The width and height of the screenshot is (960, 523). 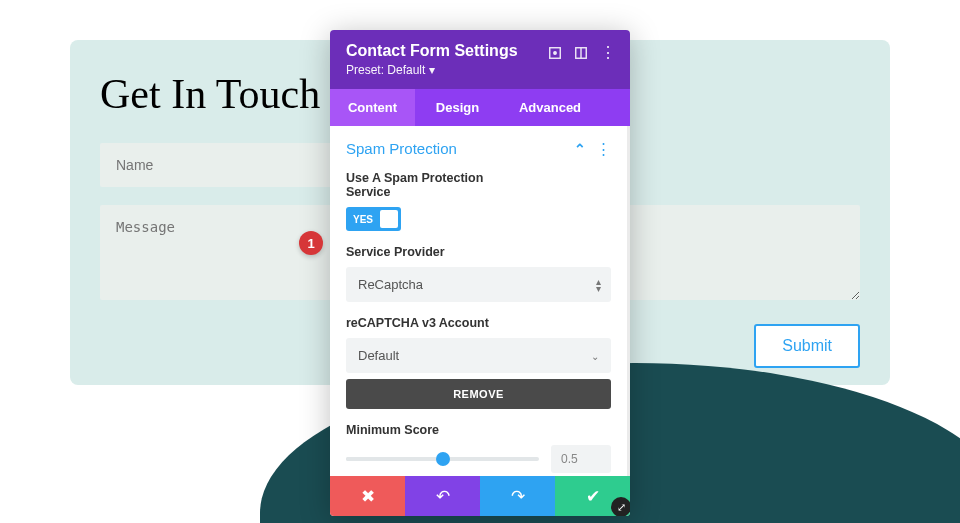 What do you see at coordinates (442, 459) in the screenshot?
I see `score-slider` at bounding box center [442, 459].